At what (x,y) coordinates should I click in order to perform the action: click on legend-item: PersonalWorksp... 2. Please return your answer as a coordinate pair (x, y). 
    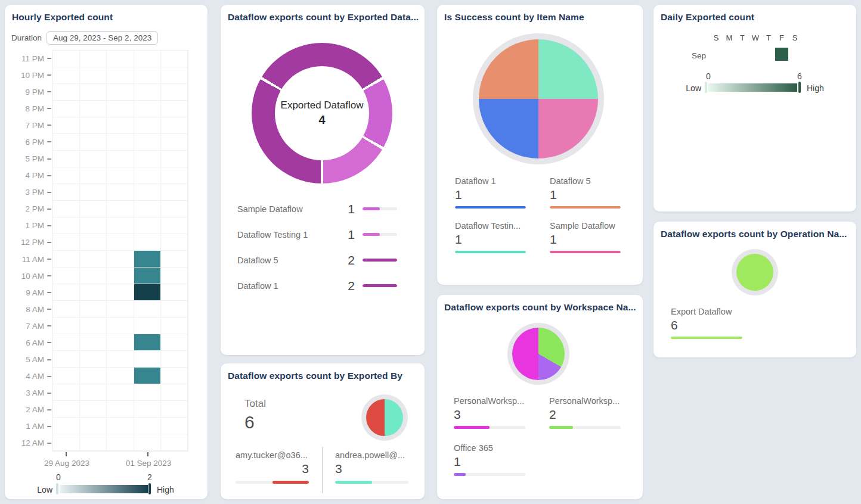
    Looking at the image, I should click on (585, 412).